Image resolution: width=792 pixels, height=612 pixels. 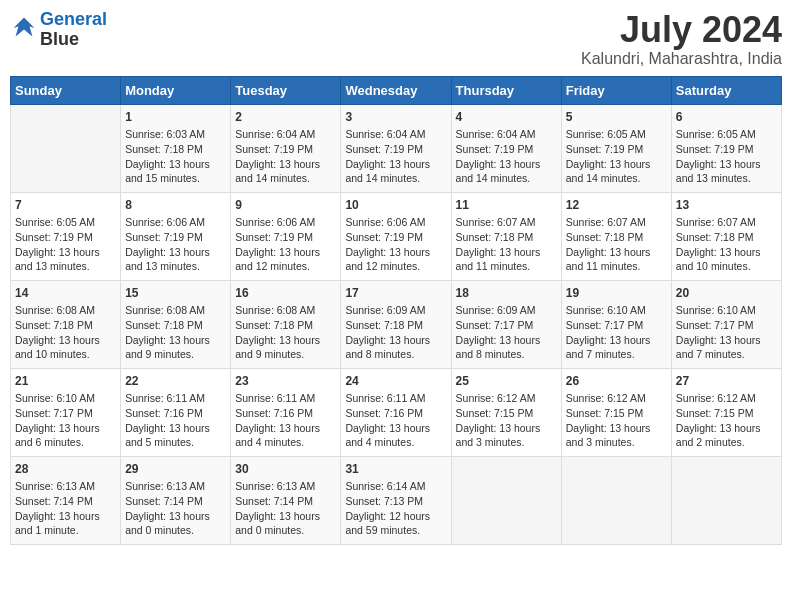 I want to click on day-number: 11, so click(x=506, y=206).